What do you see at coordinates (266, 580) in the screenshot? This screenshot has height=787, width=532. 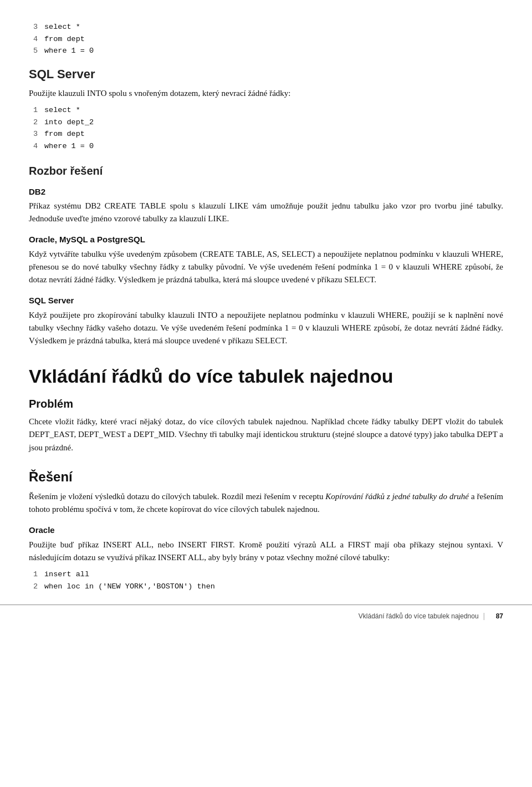 I see `oracle-code-block: 1 insert all 2 when loc in ('NEW YORK','…` at bounding box center [266, 580].